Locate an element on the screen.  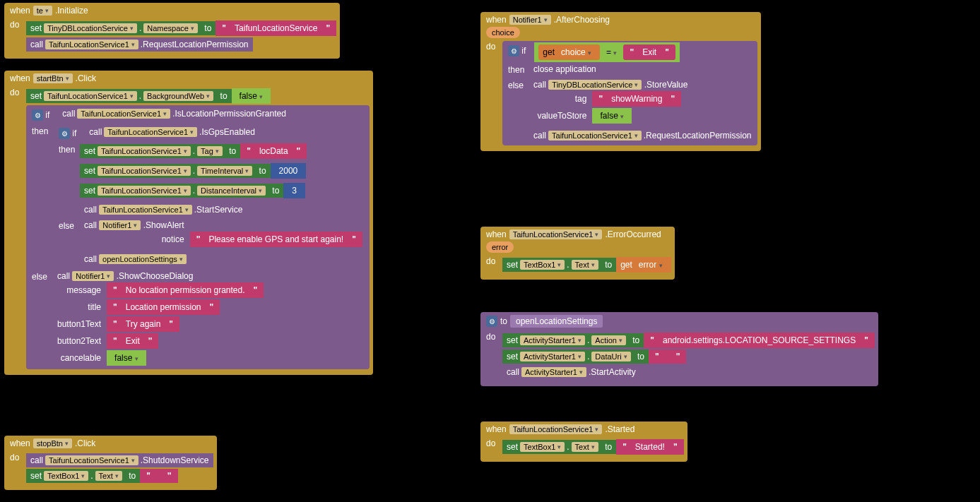
call-shutdown-row: call TaifunLocationService1▾ .ShutdownSe… is located at coordinates (120, 460).